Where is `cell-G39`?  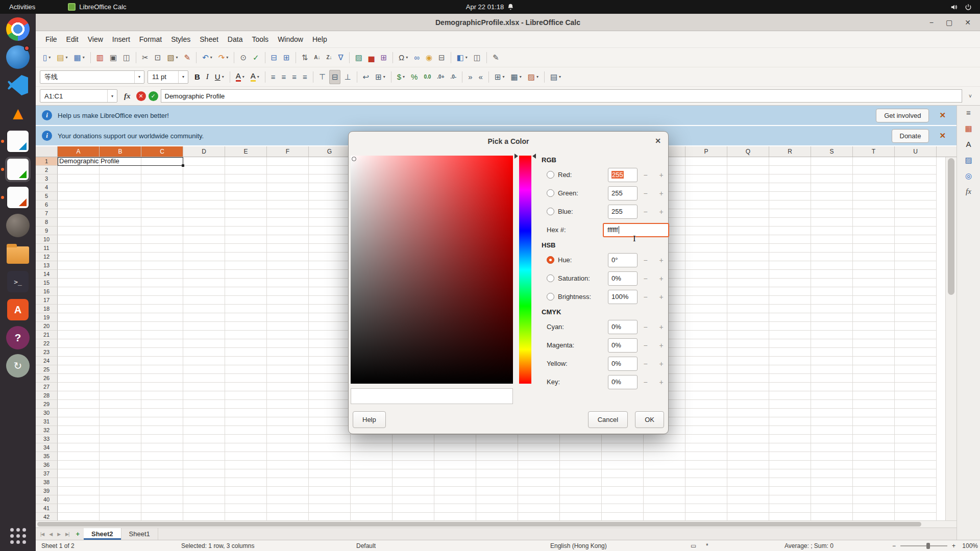 cell-G39 is located at coordinates (330, 491).